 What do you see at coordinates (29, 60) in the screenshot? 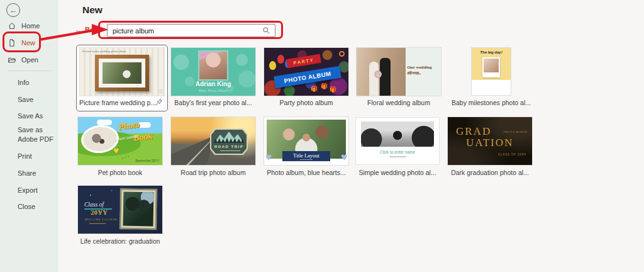
I see `sidebar-item-open: Open` at bounding box center [29, 60].